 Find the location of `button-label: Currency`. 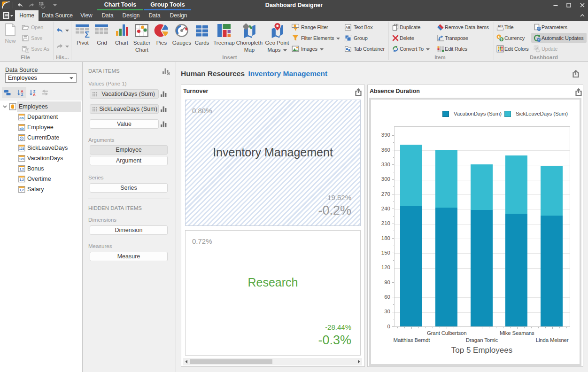

button-label: Currency is located at coordinates (515, 38).